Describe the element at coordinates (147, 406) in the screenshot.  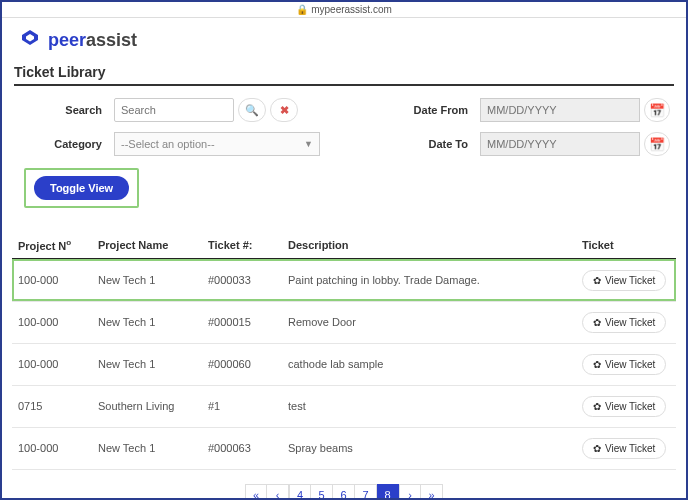
I see `cell-project-name: Southern Living` at that location.